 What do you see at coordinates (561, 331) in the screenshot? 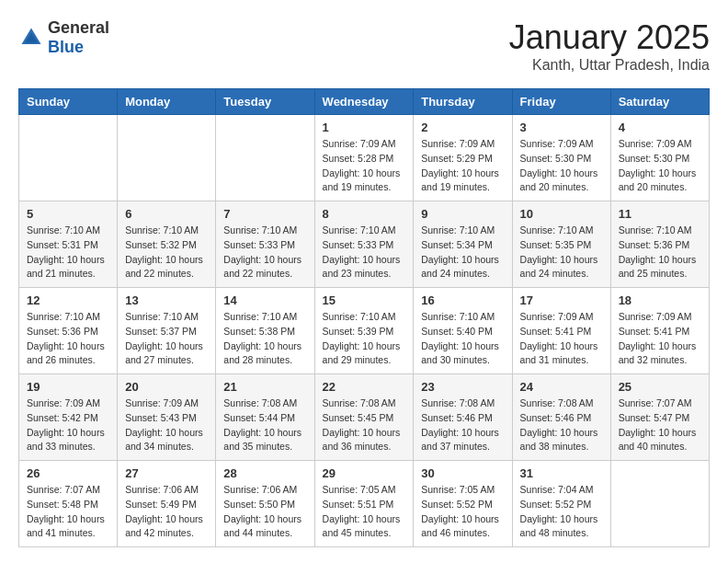
I see `calendar-cell: 17Sunrise: 7:09 AM Sunset: 5:41 PM Dayli…` at bounding box center [561, 331].